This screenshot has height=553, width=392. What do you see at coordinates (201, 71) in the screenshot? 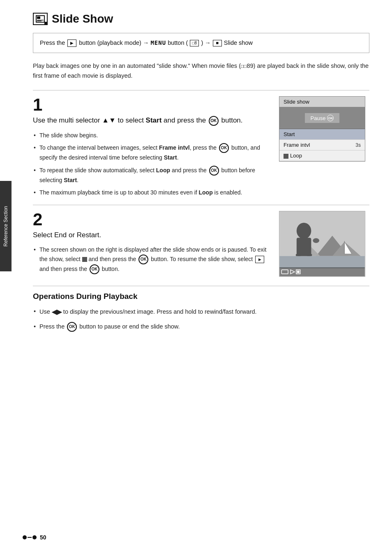
I see `intro-text: Play back images one by one in an automa…` at bounding box center [201, 71].